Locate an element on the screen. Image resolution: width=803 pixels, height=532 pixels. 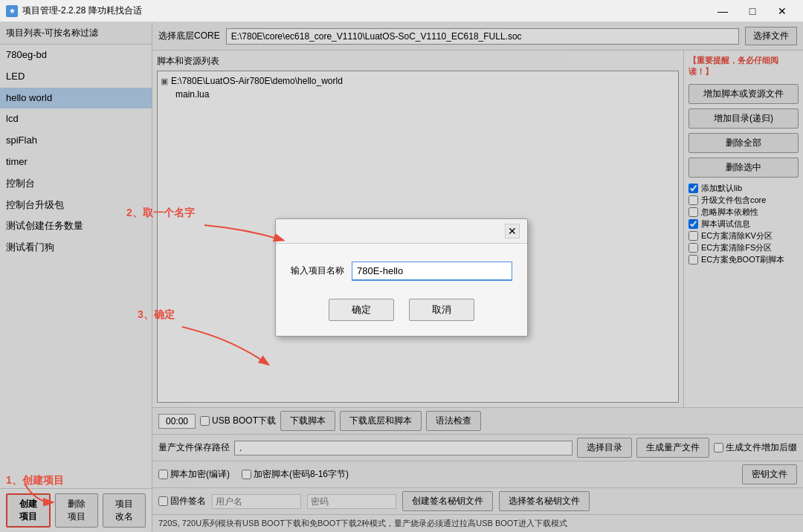
titlebar-title: 项目管理-2.2.28 降功耗找合适 is located at coordinates (82, 10).